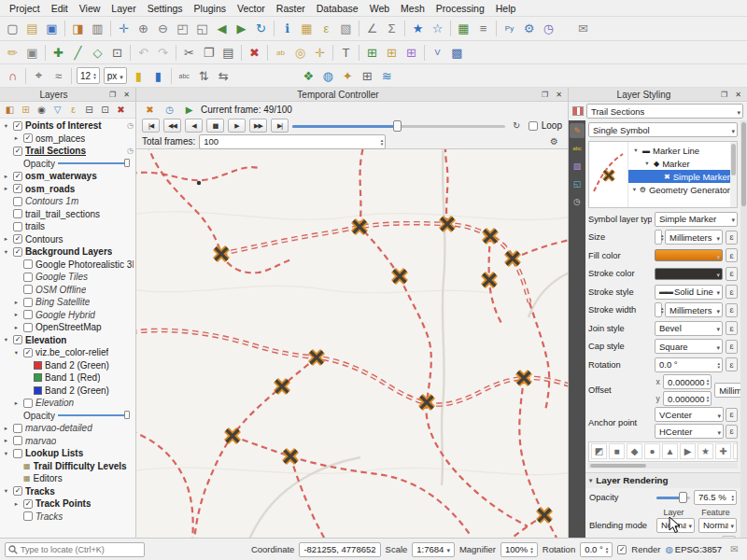  I want to click on step-back-button: ◀, so click(194, 125).